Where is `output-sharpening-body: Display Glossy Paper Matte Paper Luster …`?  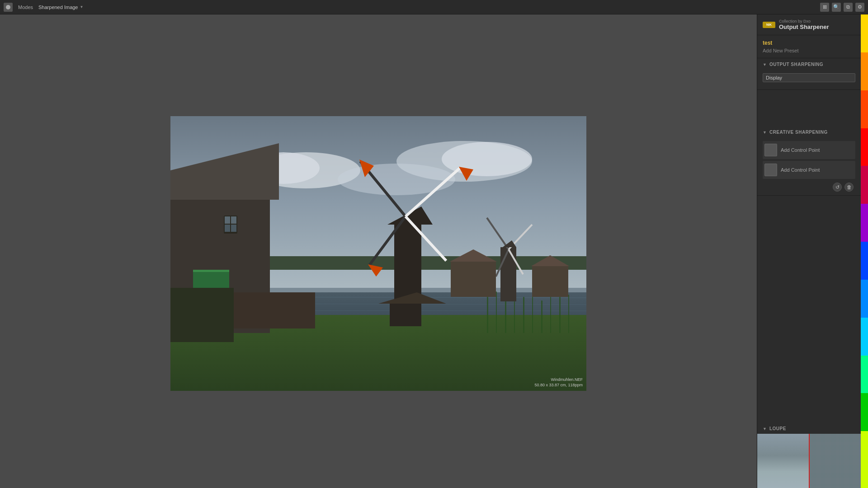 output-sharpening-body: Display Glossy Paper Matte Paper Luster … is located at coordinates (809, 80).